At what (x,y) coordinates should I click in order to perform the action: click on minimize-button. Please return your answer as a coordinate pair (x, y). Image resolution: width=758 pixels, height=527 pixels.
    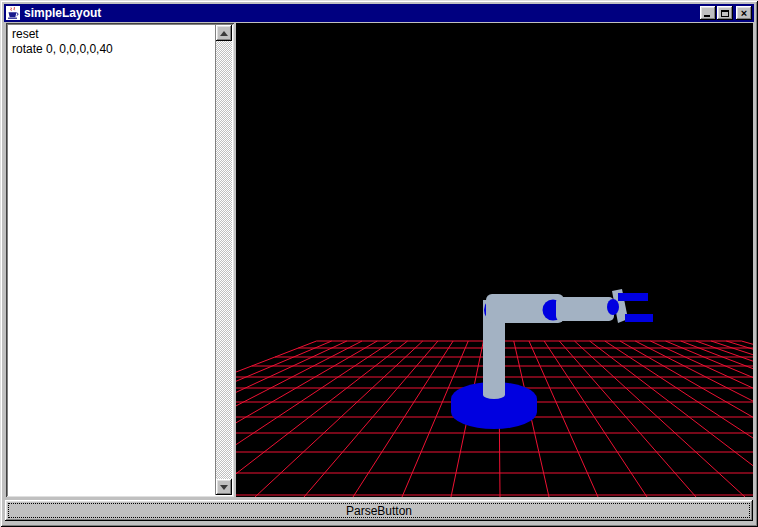
    Looking at the image, I should click on (708, 13).